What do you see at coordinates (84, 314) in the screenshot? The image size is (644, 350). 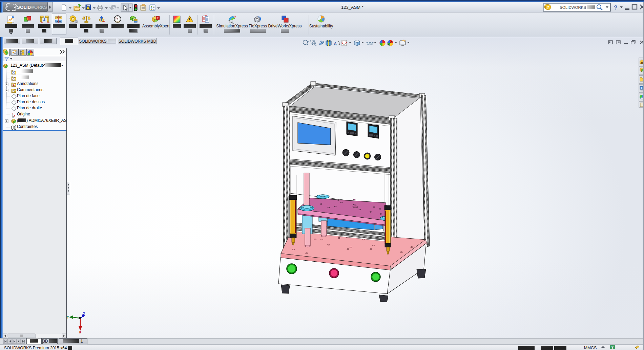 I see `svg-text: Z` at bounding box center [84, 314].